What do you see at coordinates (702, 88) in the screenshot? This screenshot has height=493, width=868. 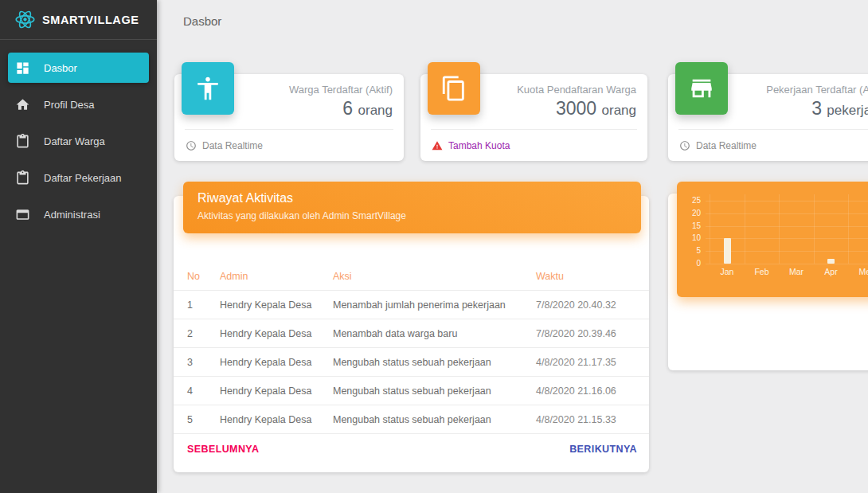 I see `store-icon` at bounding box center [702, 88].